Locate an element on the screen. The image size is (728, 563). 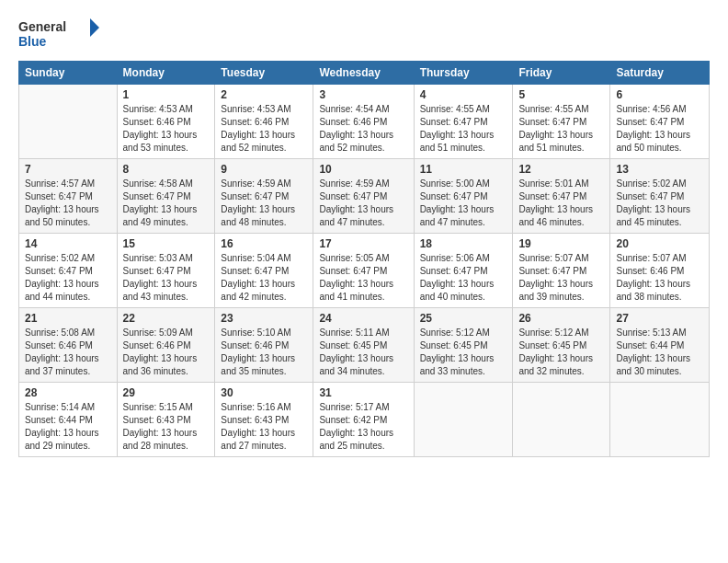
day-info: Sunrise: 5:16 AM Sunset: 6:43 PM Dayligh… is located at coordinates (264, 427).